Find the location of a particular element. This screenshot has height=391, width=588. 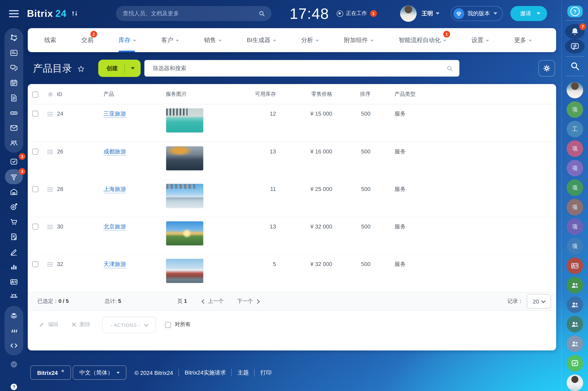

tab-销售: 销售 is located at coordinates (213, 40).